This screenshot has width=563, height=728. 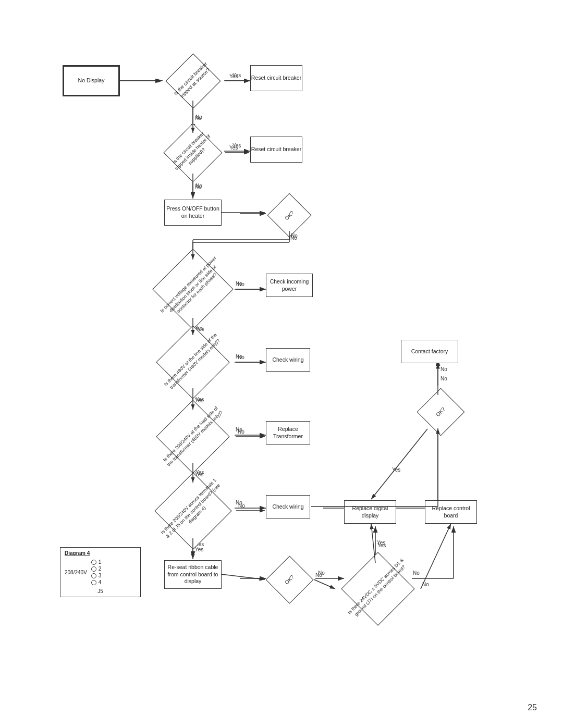 What do you see at coordinates (193, 362) in the screenshot?
I see `q5-diamond: Is there 480V at the line side of the tr…` at bounding box center [193, 362].